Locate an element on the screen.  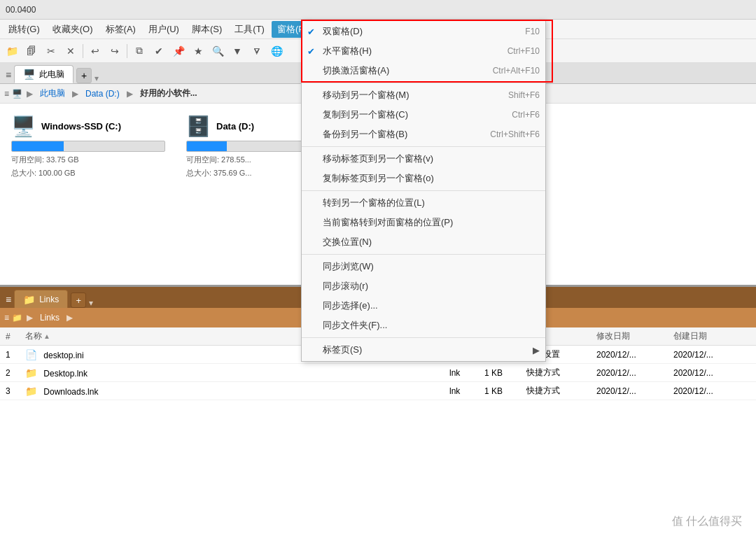
toolbar-icon-filter2: ⛛ is located at coordinates (257, 51).